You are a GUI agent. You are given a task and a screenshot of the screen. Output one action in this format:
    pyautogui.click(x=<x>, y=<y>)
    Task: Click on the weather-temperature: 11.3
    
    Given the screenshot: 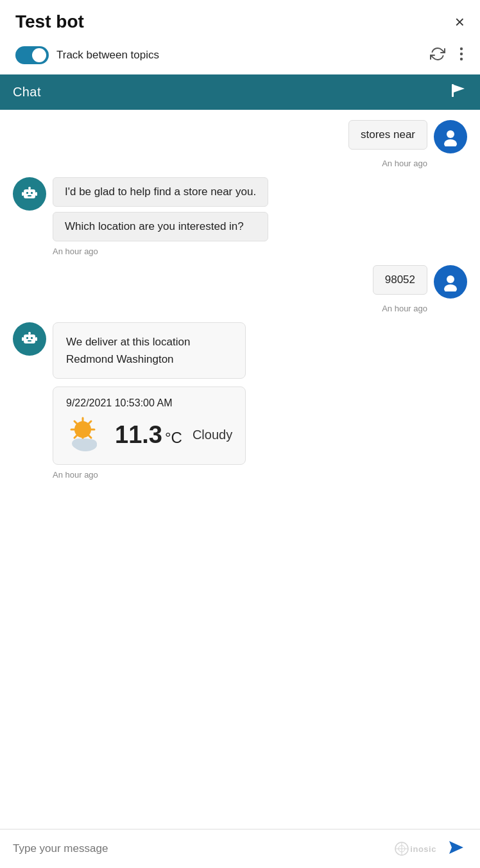 What is the action you would take?
    pyautogui.click(x=139, y=435)
    